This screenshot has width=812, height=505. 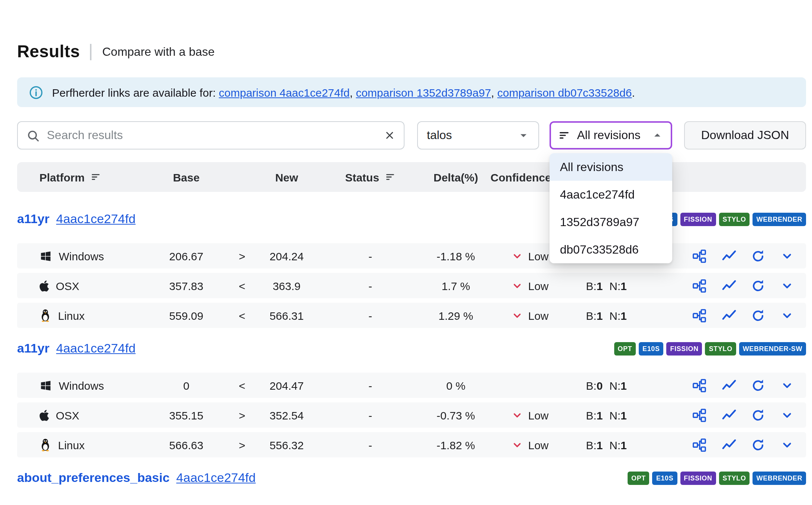 What do you see at coordinates (611, 222) in the screenshot?
I see `revision-option-2: 1352d3789a97` at bounding box center [611, 222].